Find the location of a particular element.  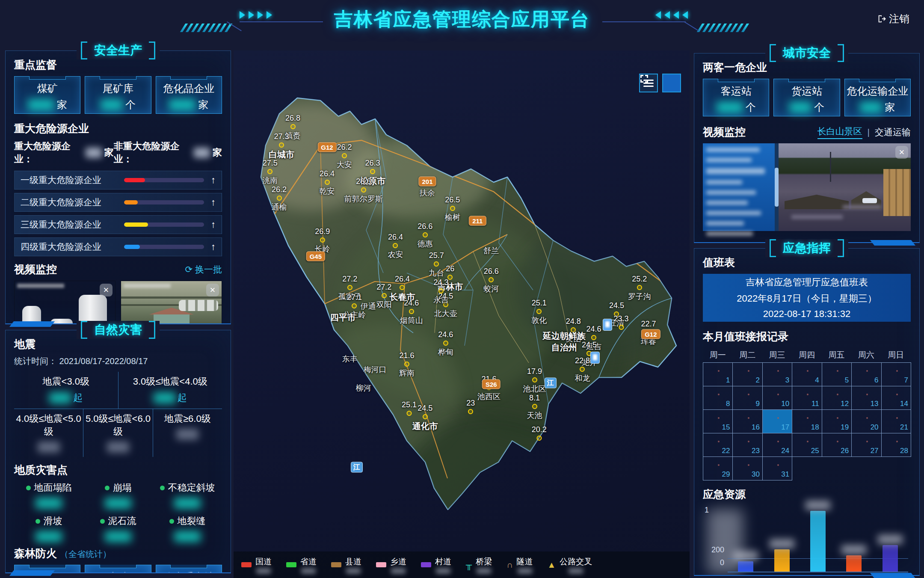

calendar-day-cell: 19 is located at coordinates (837, 422).